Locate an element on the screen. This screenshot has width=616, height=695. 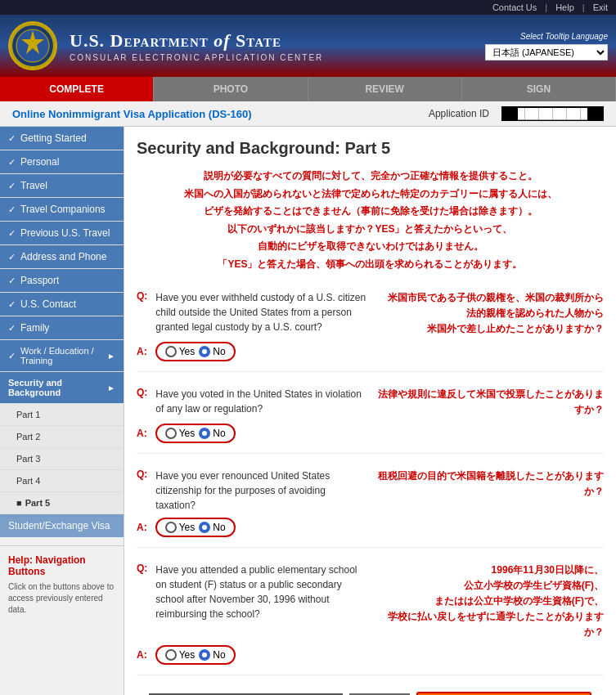
sidebar-label: U.S. Contact is located at coordinates (48, 304).